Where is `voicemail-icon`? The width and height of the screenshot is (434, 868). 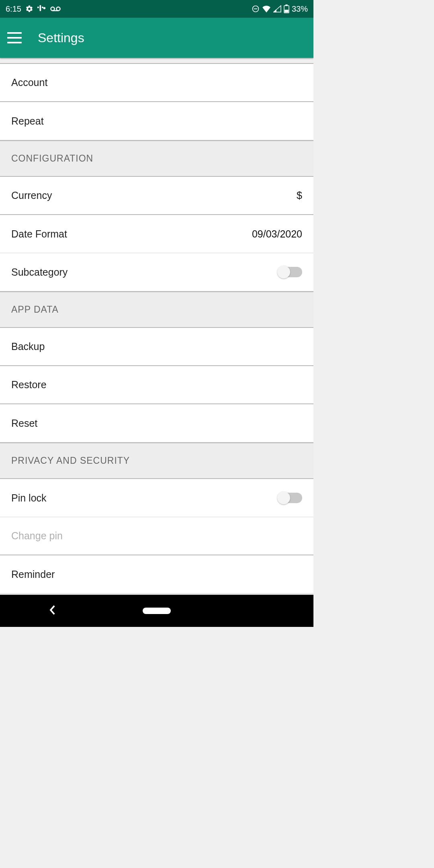 voicemail-icon is located at coordinates (55, 9).